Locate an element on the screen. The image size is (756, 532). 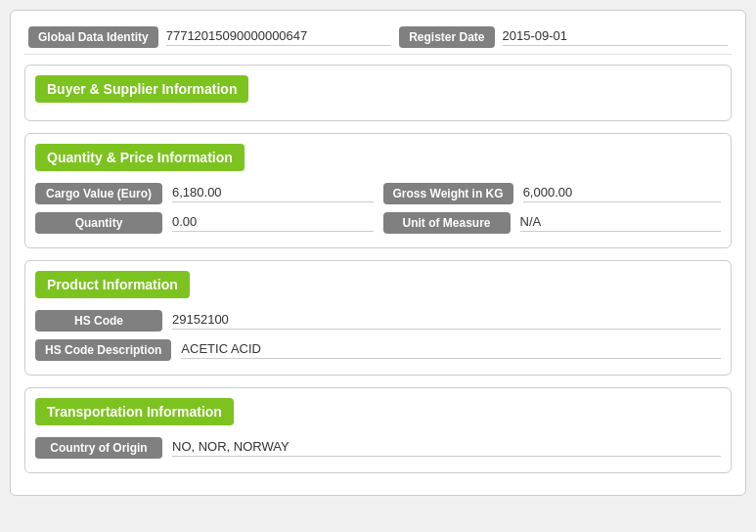
country-of-origin-value: NO, NOR, NORWAY is located at coordinates (446, 448).